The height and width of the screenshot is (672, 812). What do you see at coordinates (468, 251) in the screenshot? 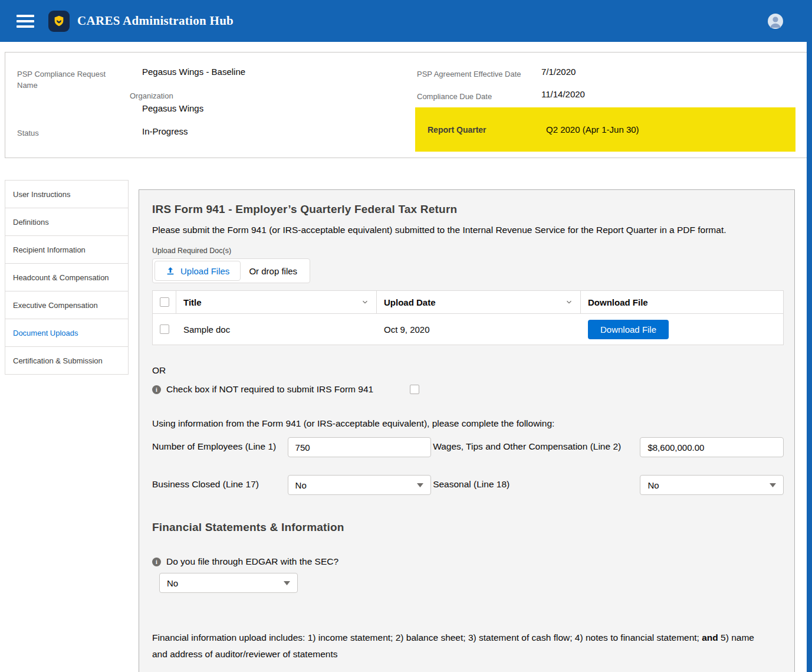
I see `upload-required-label: Upload Required Doc(s)` at bounding box center [468, 251].